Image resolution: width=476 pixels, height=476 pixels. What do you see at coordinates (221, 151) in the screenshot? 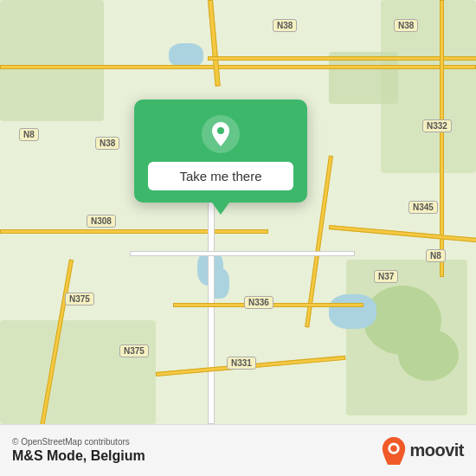
I see `popup-card: Take me there` at bounding box center [221, 151].